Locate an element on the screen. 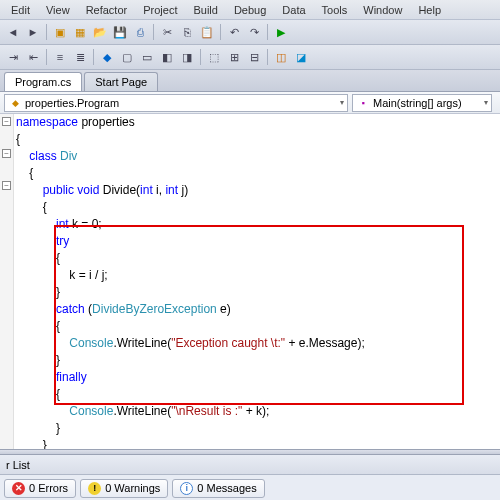 This screenshot has height=500, width=500. outdent-icon: ⇤ is located at coordinates (33, 57).